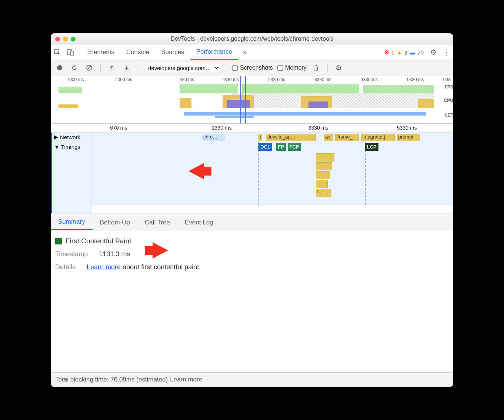 The width and height of the screenshot is (504, 420). Describe the element at coordinates (252, 222) in the screenshot. I see `details-tabs: Summary Bottom-Up Call Tree Event Log` at that location.